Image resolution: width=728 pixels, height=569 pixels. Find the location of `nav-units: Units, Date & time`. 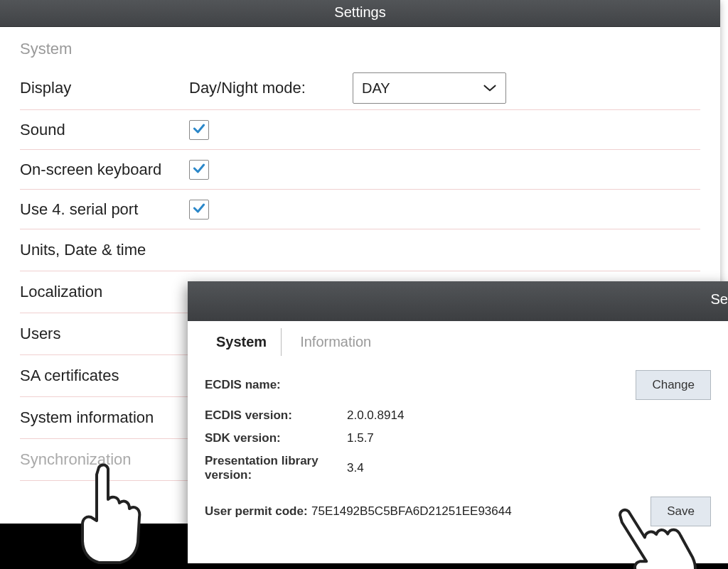

nav-units: Units, Date & time is located at coordinates (360, 250).